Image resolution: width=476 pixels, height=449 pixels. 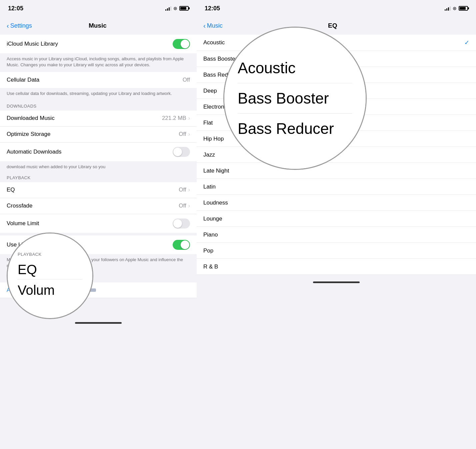 I want to click on eq-item-pop: Pop, so click(x=336, y=251).